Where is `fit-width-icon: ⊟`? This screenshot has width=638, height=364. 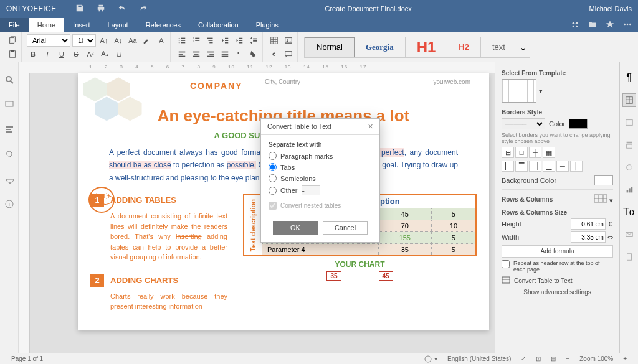 fit-width-icon: ⊟ is located at coordinates (553, 358).